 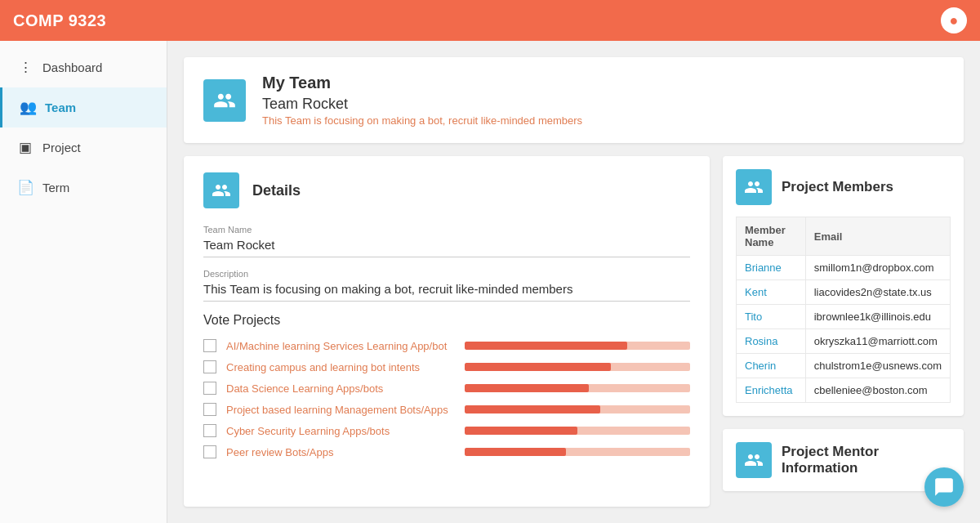 What do you see at coordinates (771, 293) in the screenshot?
I see `member-name-1: Kent` at bounding box center [771, 293].